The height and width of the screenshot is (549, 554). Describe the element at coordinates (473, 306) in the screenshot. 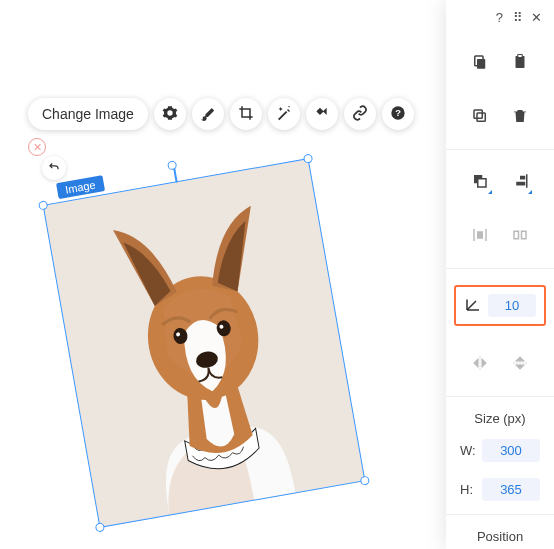

I see `angle-icon` at that location.